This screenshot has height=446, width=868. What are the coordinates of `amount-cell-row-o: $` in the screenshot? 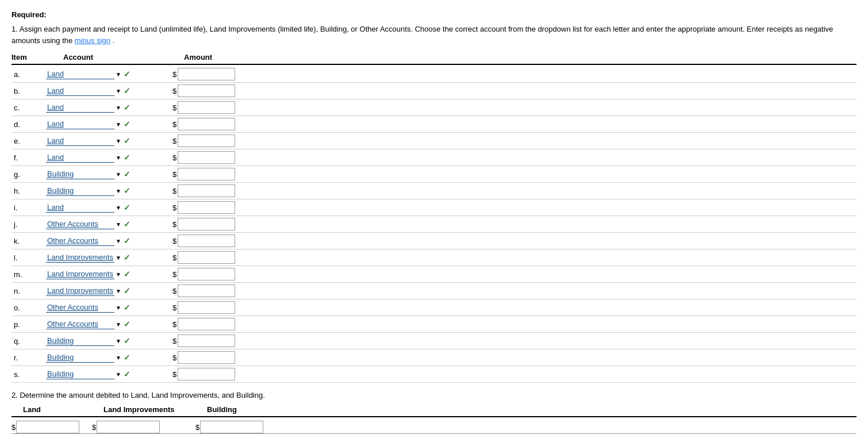 It's located at (230, 307).